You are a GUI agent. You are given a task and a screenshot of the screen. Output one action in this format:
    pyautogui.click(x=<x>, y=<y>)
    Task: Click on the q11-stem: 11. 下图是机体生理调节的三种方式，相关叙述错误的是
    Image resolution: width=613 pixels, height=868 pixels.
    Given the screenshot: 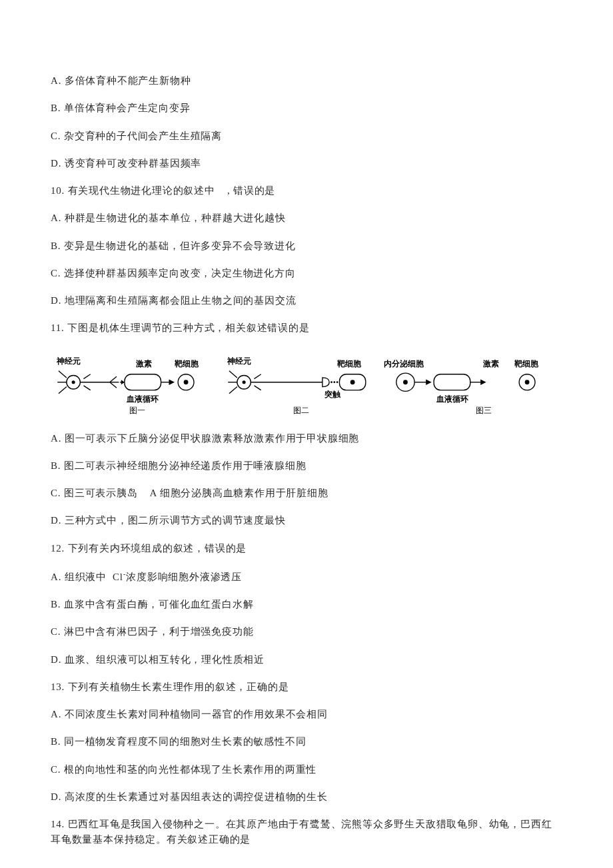 What is the action you would take?
    pyautogui.click(x=306, y=328)
    